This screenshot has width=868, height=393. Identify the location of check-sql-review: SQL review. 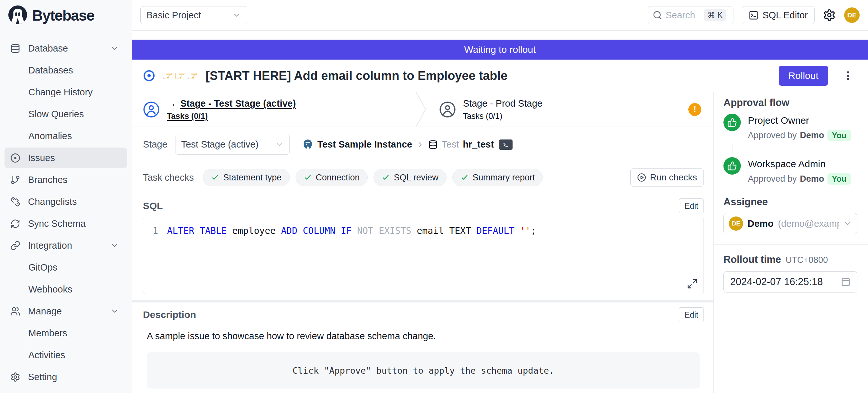
(410, 177).